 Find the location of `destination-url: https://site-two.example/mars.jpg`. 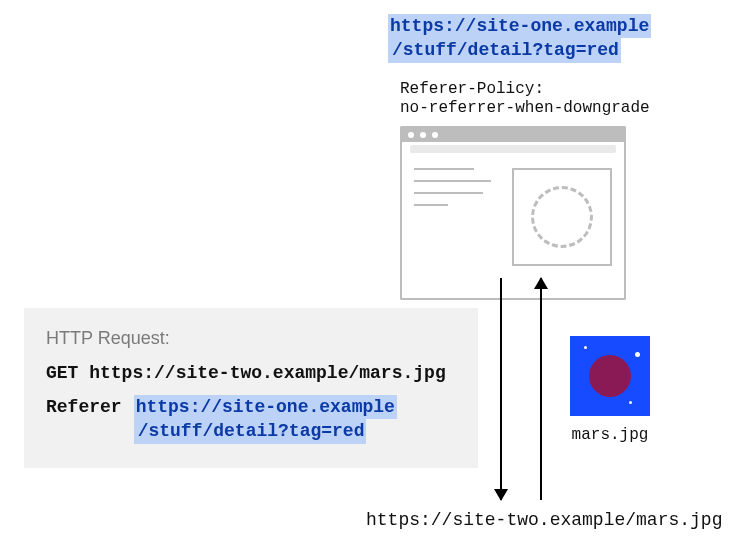

destination-url: https://site-two.example/mars.jpg is located at coordinates (544, 520).